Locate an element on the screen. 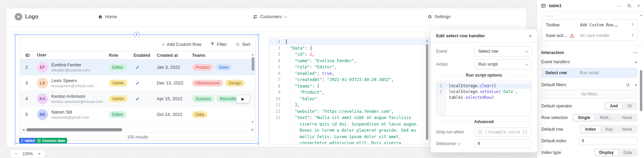  interaction-menu-icon: ⋯ is located at coordinates (635, 53).